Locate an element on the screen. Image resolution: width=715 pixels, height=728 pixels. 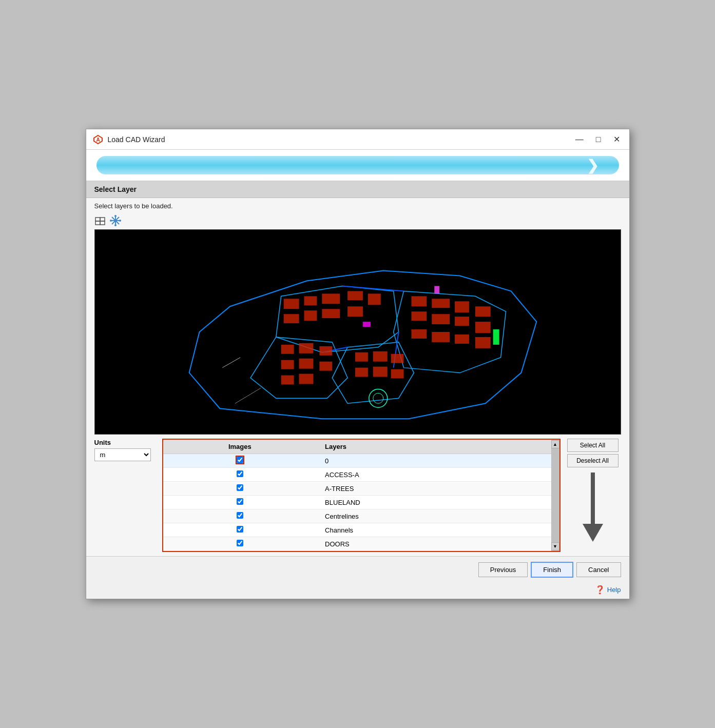
arrow-head is located at coordinates (593, 533).